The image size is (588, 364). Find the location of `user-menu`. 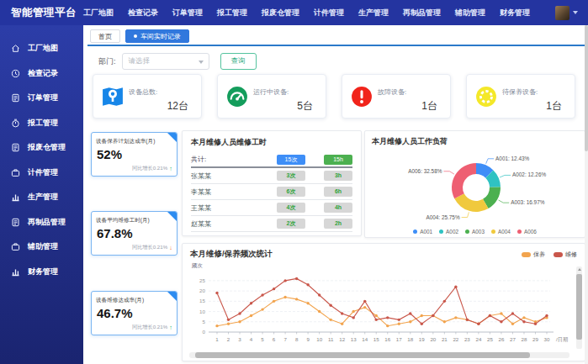

user-menu is located at coordinates (572, 13).